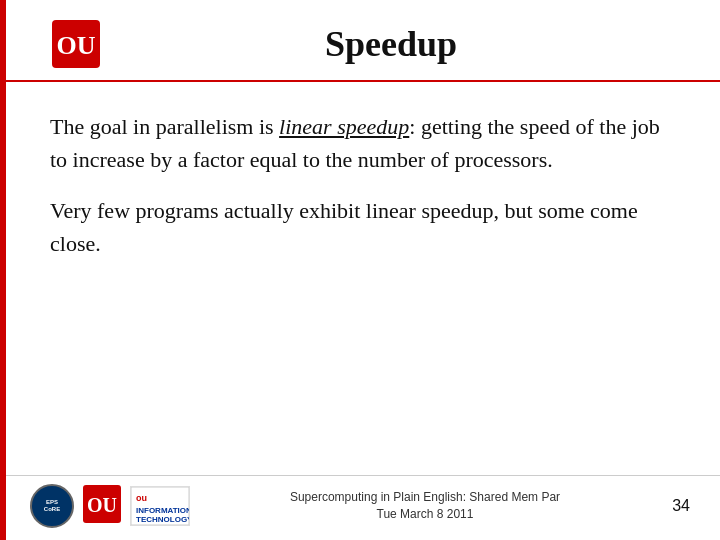 This screenshot has width=720, height=540. I want to click on slide-footer: EPSCoRE OU ou INFORMATION TECHNOLOGY, so click(360, 508).